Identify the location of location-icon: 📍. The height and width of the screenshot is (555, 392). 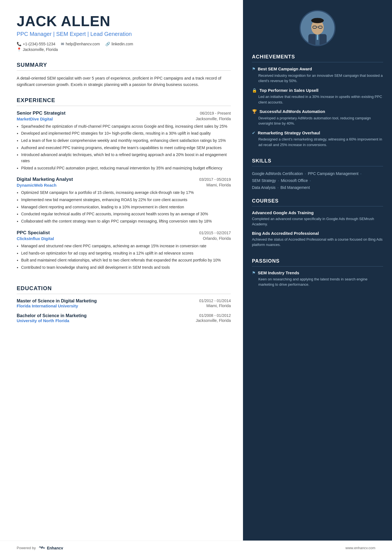
(19, 50).